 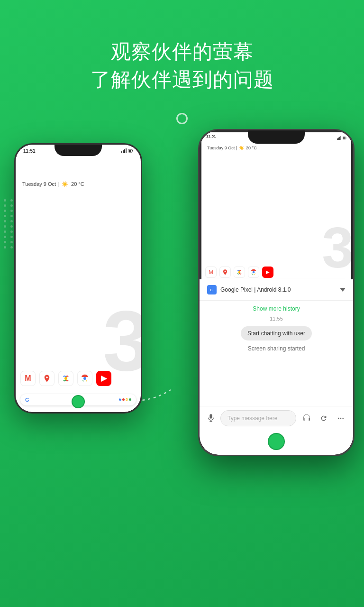 What do you see at coordinates (276, 319) in the screenshot?
I see `chat-timestamp: 11:55` at bounding box center [276, 319].